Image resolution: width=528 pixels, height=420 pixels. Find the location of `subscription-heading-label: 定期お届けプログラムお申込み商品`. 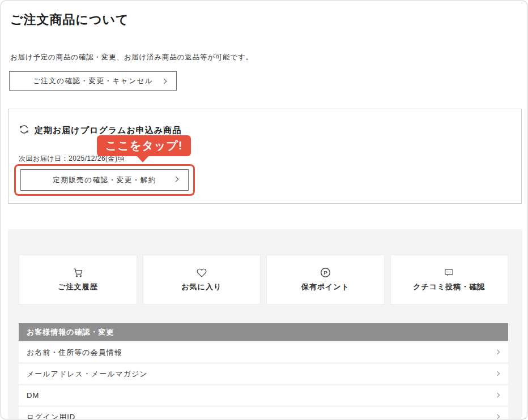

subscription-heading-label: 定期お届けプログラムお申込み商品 is located at coordinates (108, 130).